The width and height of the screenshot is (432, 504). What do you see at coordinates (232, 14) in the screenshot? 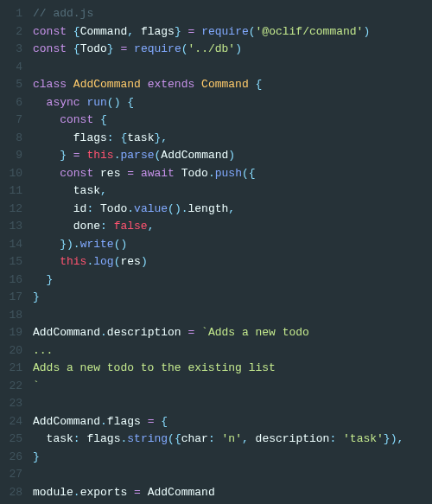
I see `code-content: // add.js` at bounding box center [232, 14].